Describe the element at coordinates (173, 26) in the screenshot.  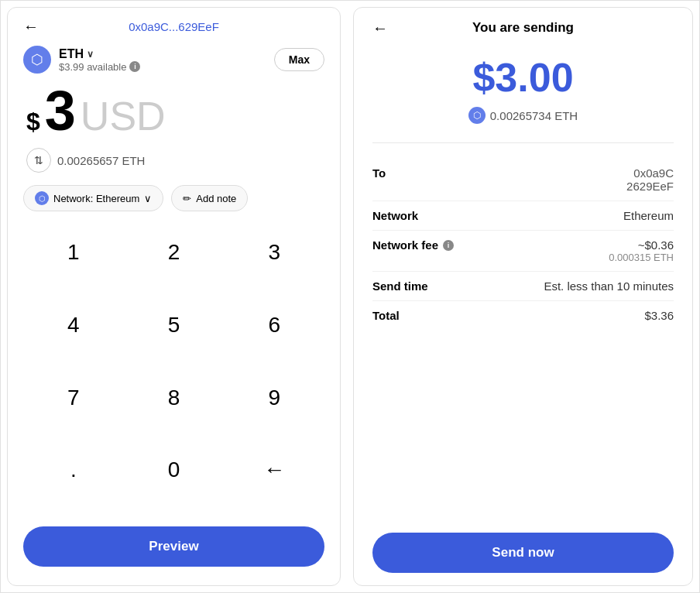
I see `left-header: ← 0x0a9C...629EeF` at that location.